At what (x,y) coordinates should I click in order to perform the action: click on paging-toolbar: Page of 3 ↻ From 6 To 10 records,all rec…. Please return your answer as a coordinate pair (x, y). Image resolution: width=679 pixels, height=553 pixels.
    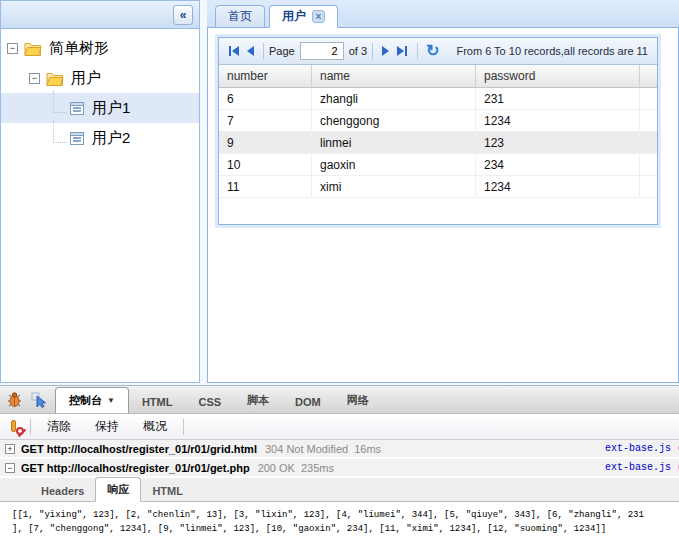
    Looking at the image, I should click on (438, 52).